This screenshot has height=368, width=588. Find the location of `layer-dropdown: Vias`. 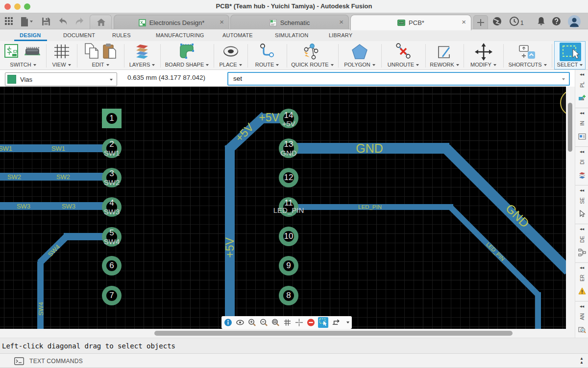

layer-dropdown: Vias is located at coordinates (61, 79).